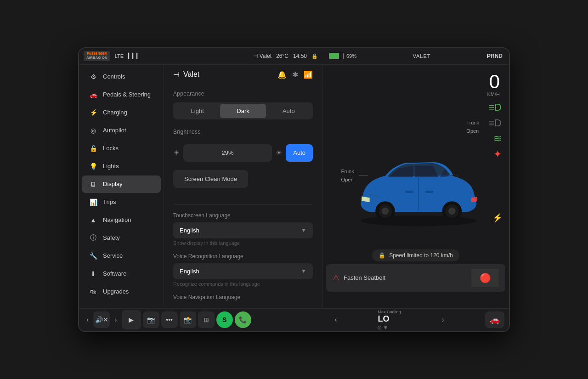 The image size is (588, 379). What do you see at coordinates (389, 320) in the screenshot?
I see `climate-display: Max Cooling LO ◎ ❄` at bounding box center [389, 320].